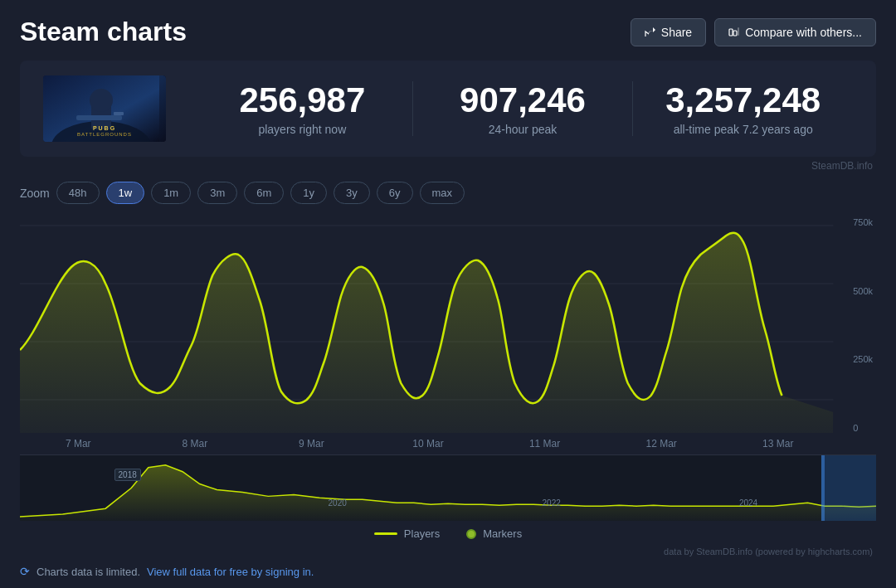 The height and width of the screenshot is (588, 896). I want to click on zoom-6m: 6m, so click(264, 192).